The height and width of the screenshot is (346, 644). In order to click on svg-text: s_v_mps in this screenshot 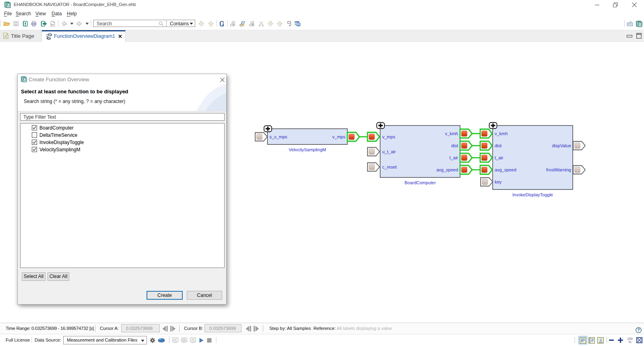, I will do `click(279, 137)`.